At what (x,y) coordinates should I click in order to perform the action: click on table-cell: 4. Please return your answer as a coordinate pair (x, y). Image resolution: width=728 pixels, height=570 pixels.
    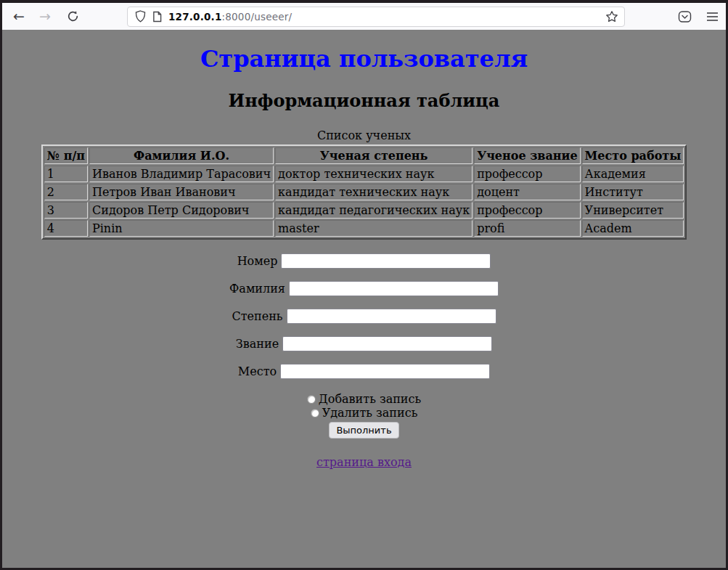
    Looking at the image, I should click on (66, 228).